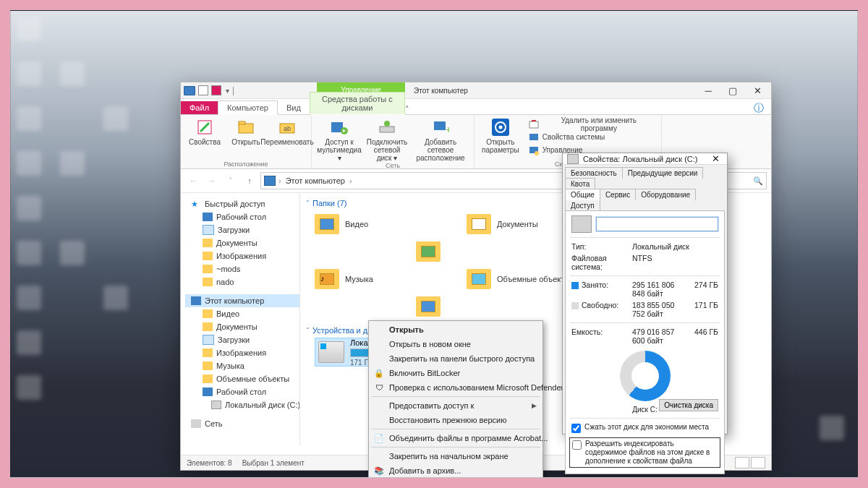 Image resolution: width=868 pixels, height=488 pixels. What do you see at coordinates (287, 129) in the screenshot?
I see `svg-text: ab` at bounding box center [287, 129].